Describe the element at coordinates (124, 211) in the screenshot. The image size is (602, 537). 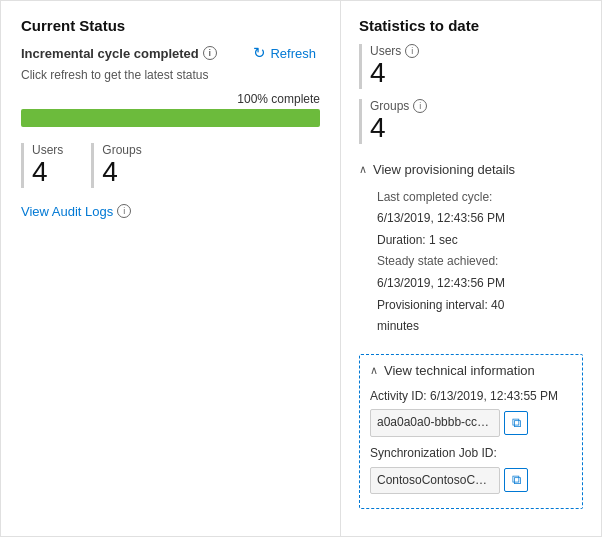
I see `audit-logs-info-icon: i` at that location.